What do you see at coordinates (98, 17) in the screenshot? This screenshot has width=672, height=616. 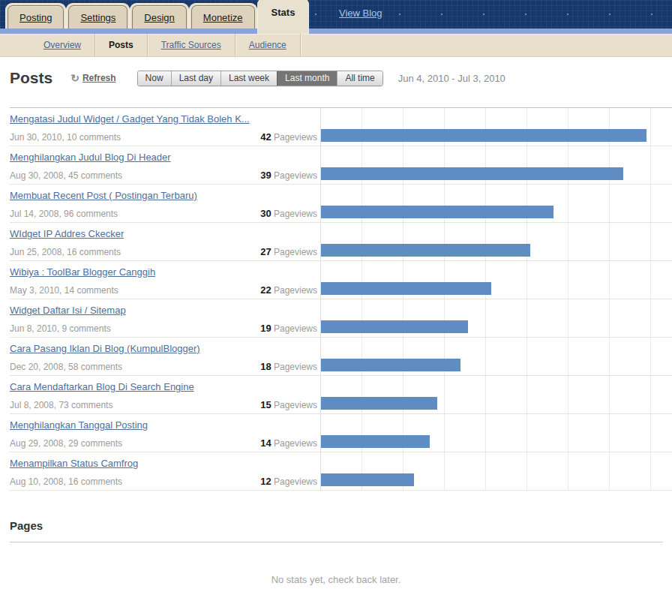 I see `tab-settings: Settings` at bounding box center [98, 17].